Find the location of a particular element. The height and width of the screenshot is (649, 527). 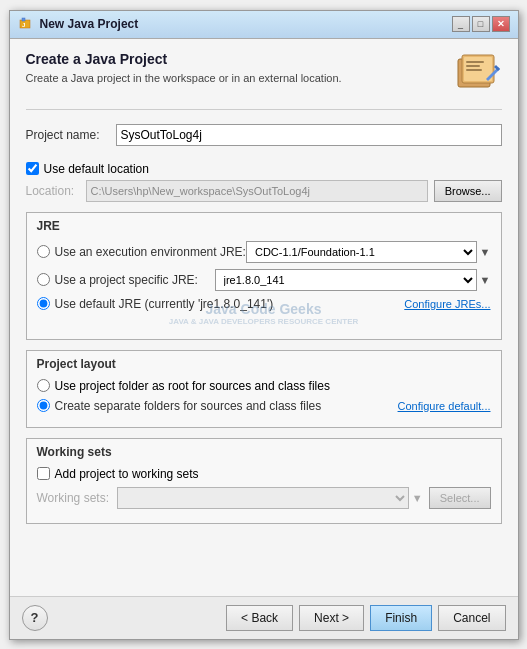

jre-execution-label: Use an execution environment JRE: is located at coordinates (150, 252).